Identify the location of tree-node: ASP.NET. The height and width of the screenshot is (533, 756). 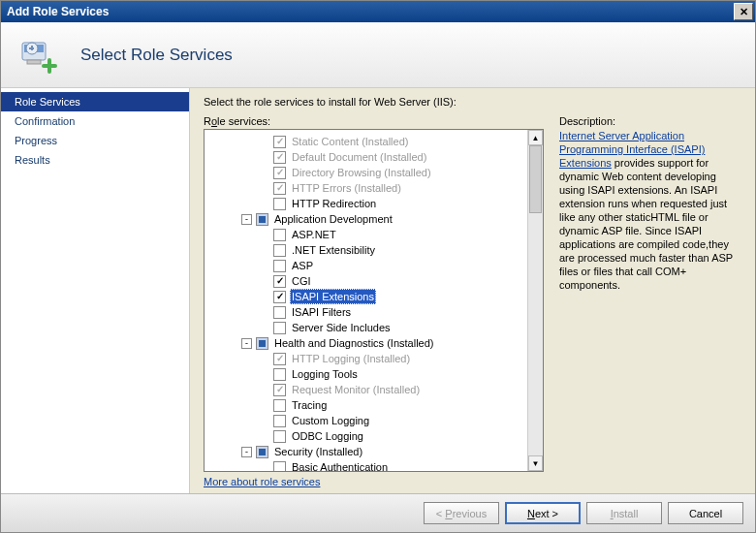
(366, 235).